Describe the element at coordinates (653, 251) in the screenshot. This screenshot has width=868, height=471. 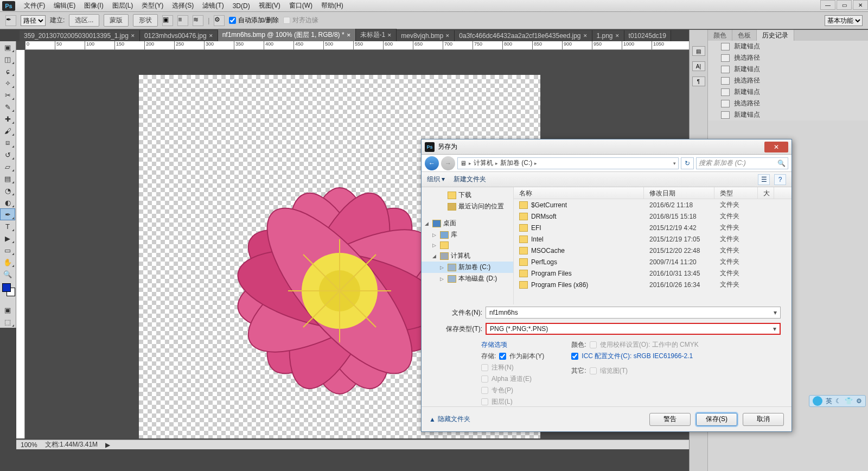
I see `file-row: MSOCache2015/12/20 22:48文件夹` at that location.